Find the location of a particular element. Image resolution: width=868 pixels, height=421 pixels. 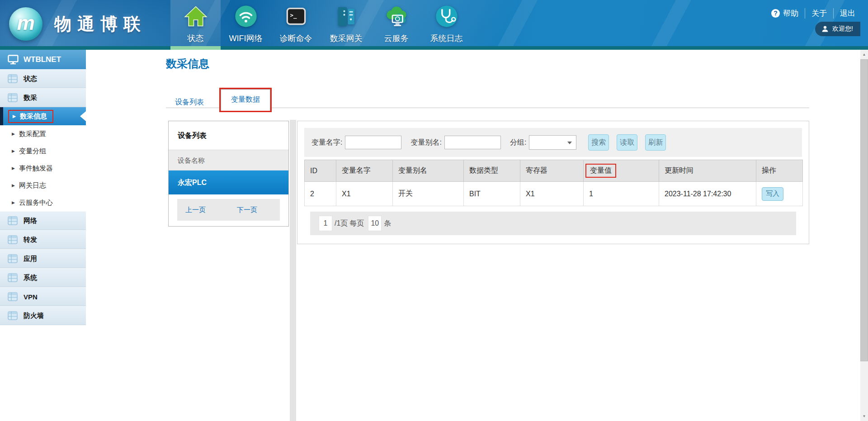

device-panel-title: 设备列表 is located at coordinates (229, 136).